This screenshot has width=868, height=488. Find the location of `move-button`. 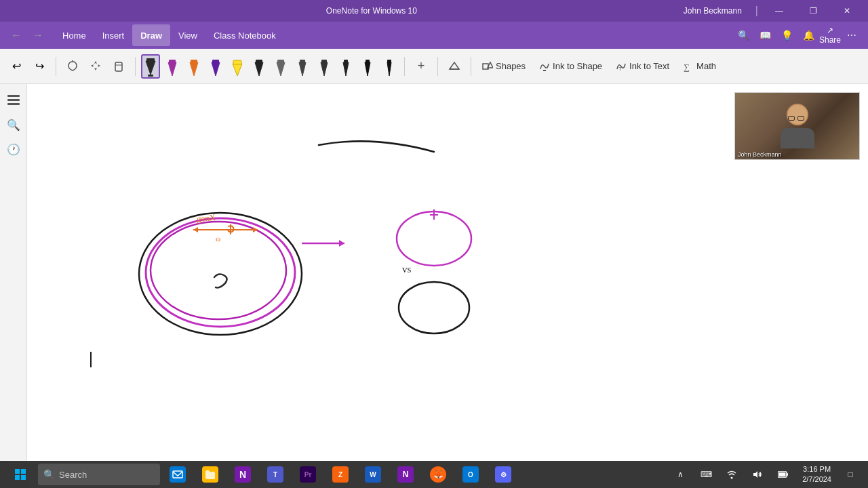

move-button is located at coordinates (96, 66).